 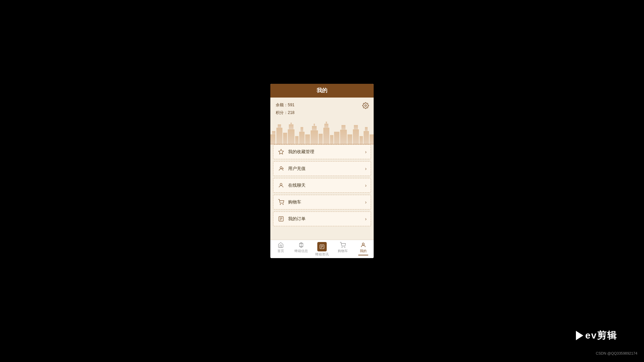 What do you see at coordinates (580, 336) in the screenshot?
I see `ev-play-icon` at bounding box center [580, 336].